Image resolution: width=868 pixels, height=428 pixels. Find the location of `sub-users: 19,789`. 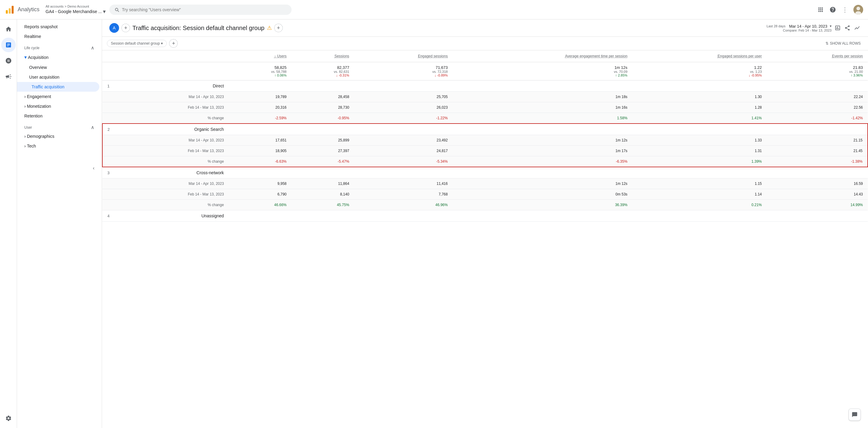

sub-users: 19,789 is located at coordinates (260, 97).